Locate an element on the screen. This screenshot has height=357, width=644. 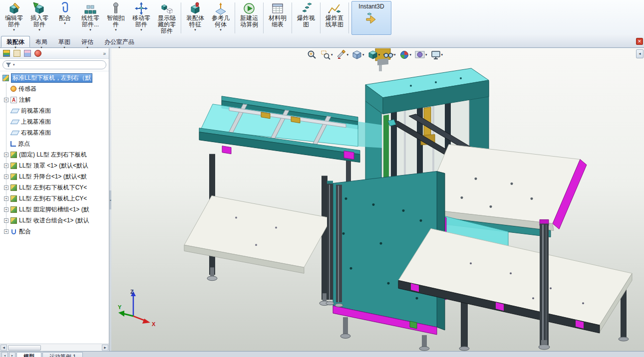
task-pane-collapse-icon: ◂ is located at coordinates (640, 54).